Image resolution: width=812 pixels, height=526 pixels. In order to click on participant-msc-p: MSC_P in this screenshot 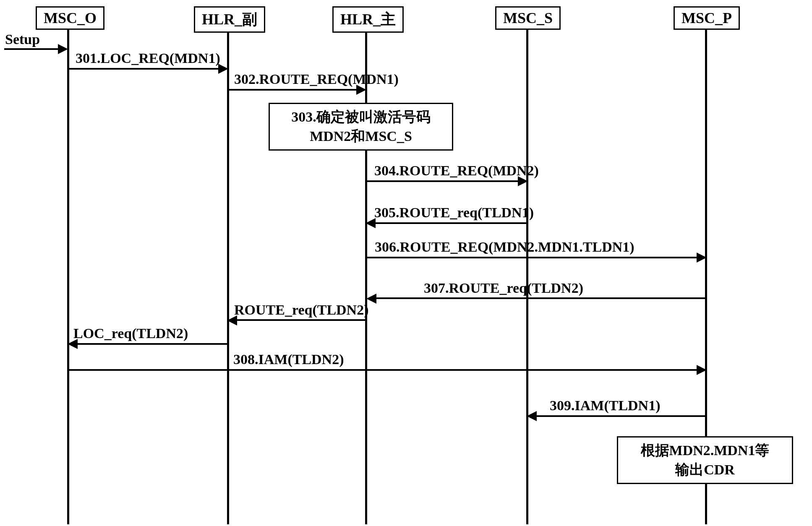, I will do `click(707, 18)`.